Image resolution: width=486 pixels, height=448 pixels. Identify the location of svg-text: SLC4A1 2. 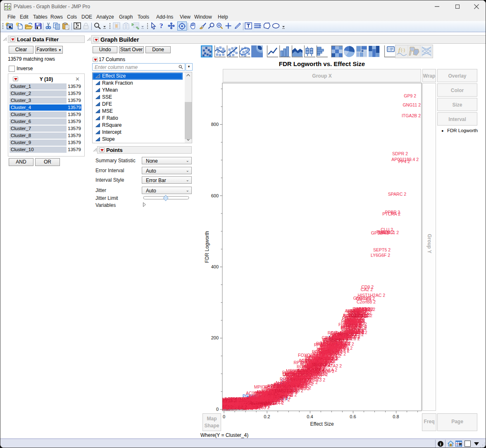
(310, 371).